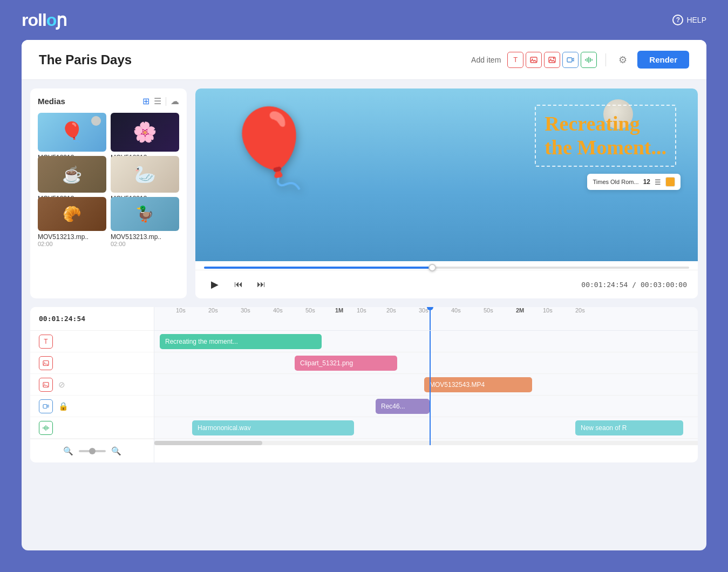  I want to click on media-item: ☕ MOV513213.mp.. 02:00, so click(72, 174).